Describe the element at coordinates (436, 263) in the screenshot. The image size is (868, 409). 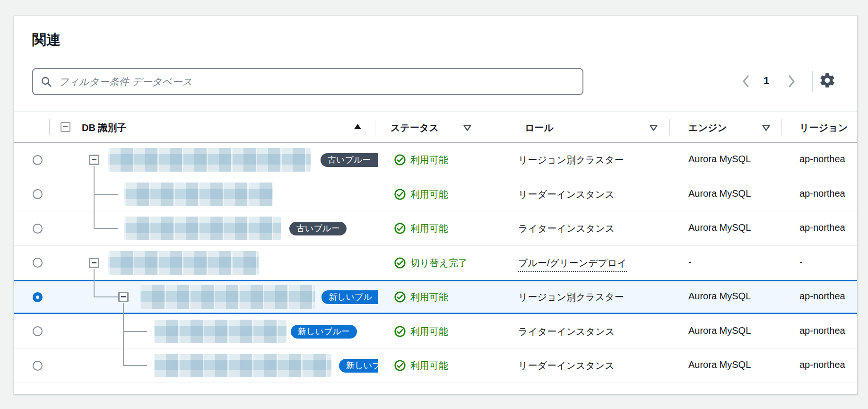
I see `table-row: 切り替え完了ブルー/グリーンデプロイ--` at that location.